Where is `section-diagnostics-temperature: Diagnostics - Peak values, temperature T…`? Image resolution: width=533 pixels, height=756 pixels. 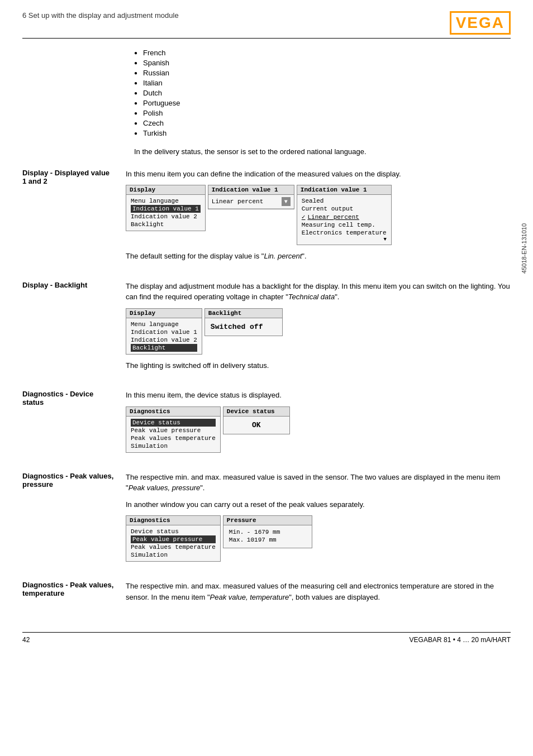 section-diagnostics-temperature: Diagnostics - Peak values, temperature T… is located at coordinates (266, 594).